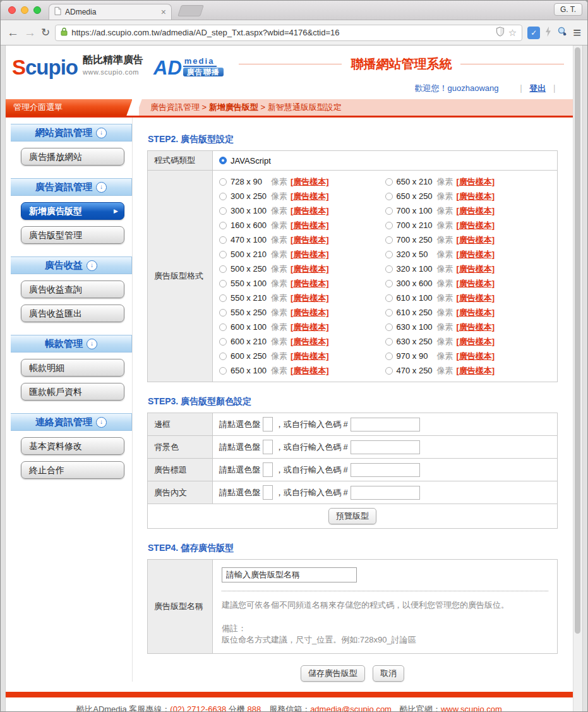 This screenshot has width=588, height=712. Describe the element at coordinates (577, 378) in the screenshot. I see `page-scrollbar` at that location.